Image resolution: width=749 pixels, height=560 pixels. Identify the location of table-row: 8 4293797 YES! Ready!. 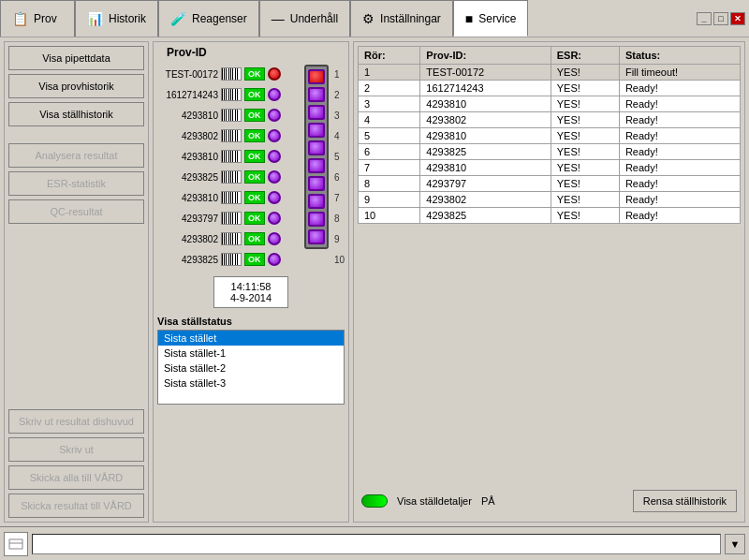
(550, 184).